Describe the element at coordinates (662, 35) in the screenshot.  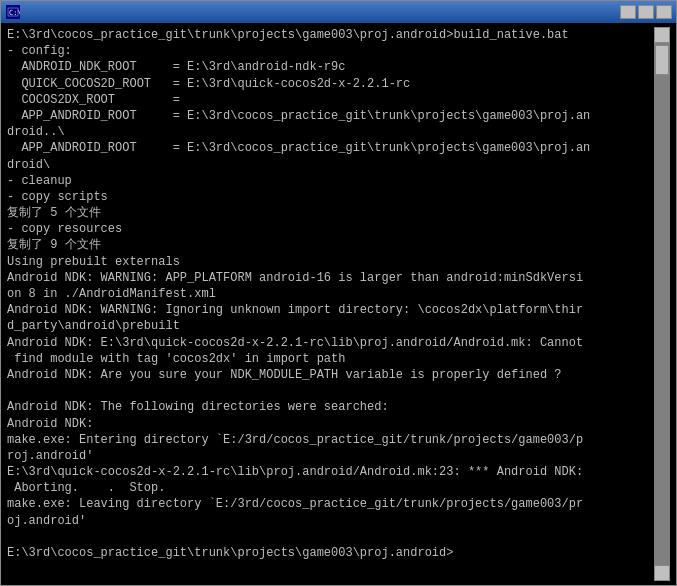
I see `scroll-up-button: ▲` at that location.